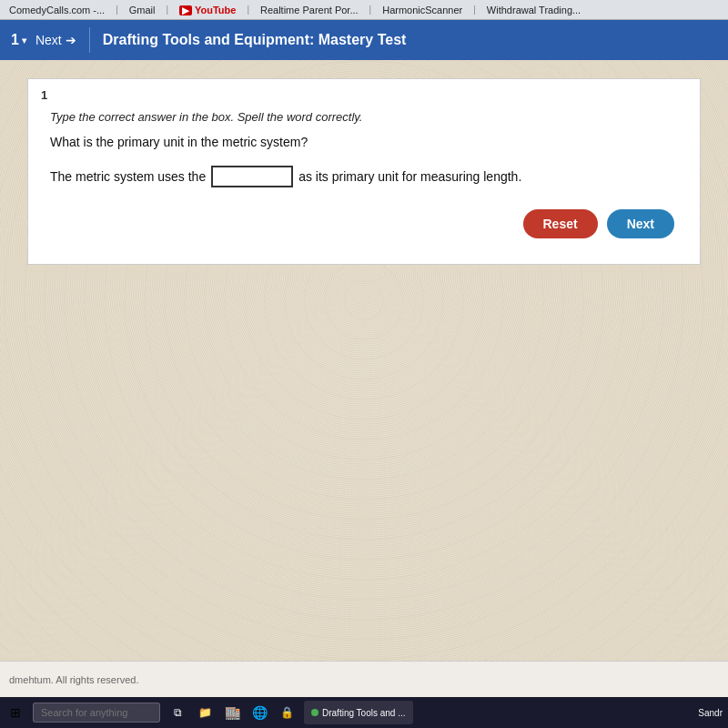 The width and height of the screenshot is (728, 728). Describe the element at coordinates (89, 40) in the screenshot. I see `toolbar-divider` at that location.